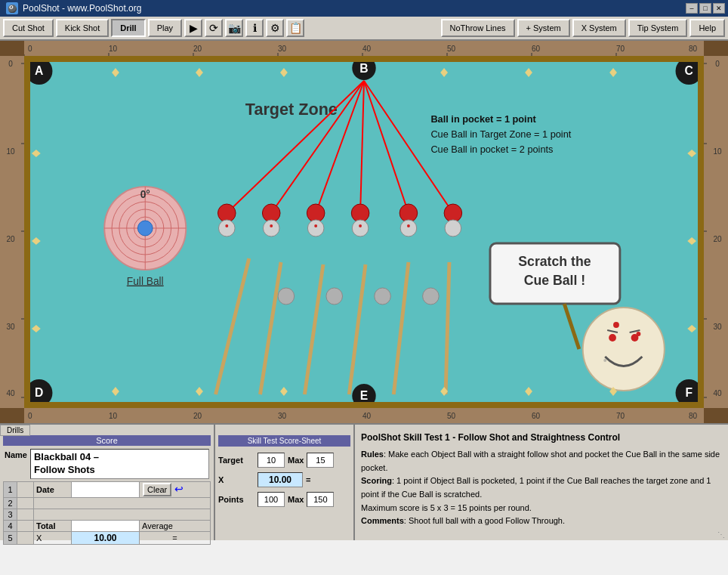 This screenshot has height=575, width=728. What do you see at coordinates (320, 460) in the screenshot?
I see `max-input` at bounding box center [320, 460].